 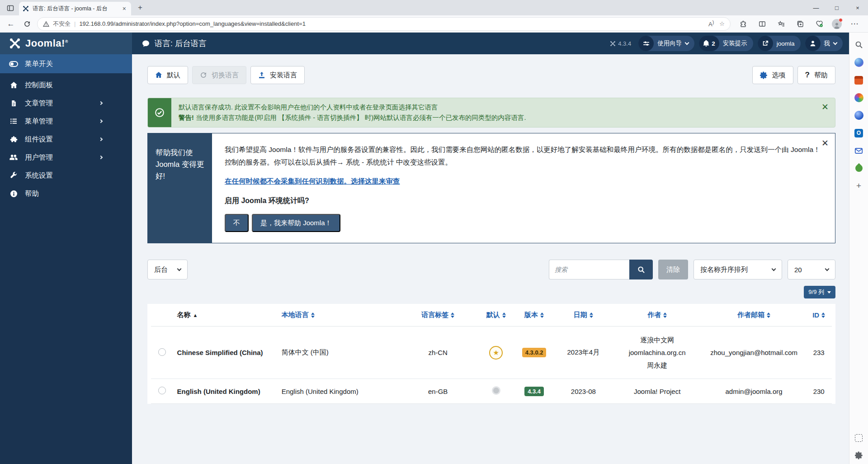 What do you see at coordinates (14, 64) in the screenshot?
I see `toggle-icon` at bounding box center [14, 64].